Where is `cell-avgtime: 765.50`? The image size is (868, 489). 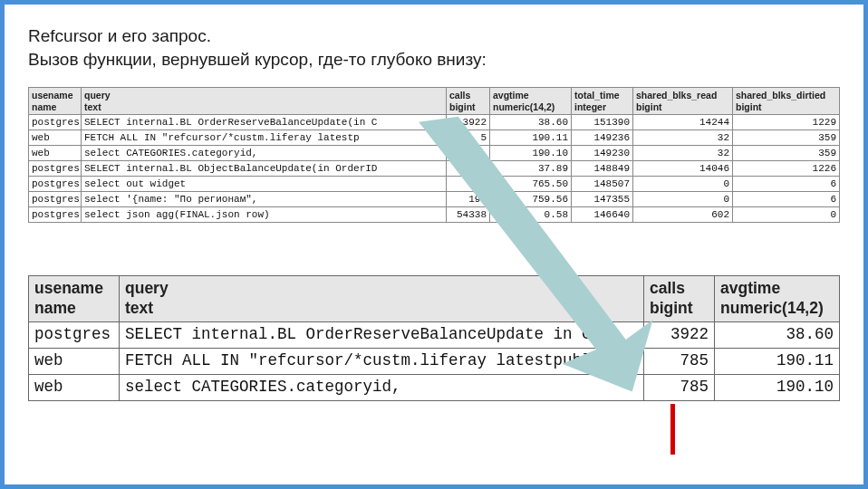 cell-avgtime: 765.50 is located at coordinates (531, 185).